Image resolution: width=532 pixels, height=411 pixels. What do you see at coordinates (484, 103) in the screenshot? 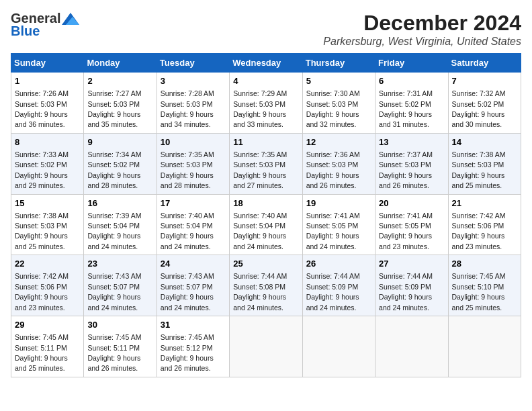
I see `calendar-cell: 7Sunrise: 7:32 AMSunset: 5:02 PMDaylight…` at bounding box center [484, 103].